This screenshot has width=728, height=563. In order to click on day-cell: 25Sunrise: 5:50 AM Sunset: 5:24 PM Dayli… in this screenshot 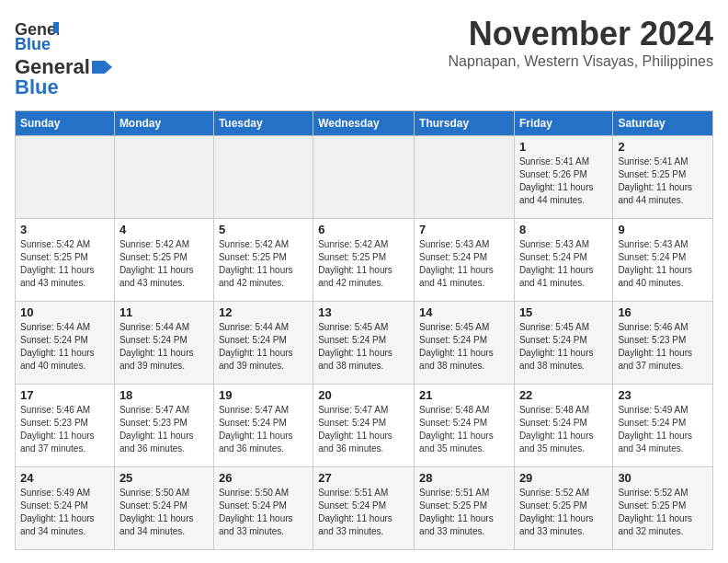, I will do `click(164, 509)`.